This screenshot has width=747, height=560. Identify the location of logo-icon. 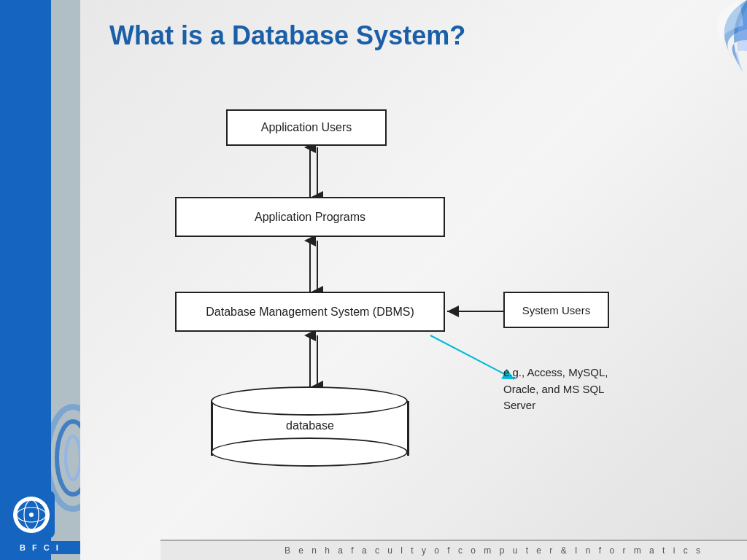
(31, 515).